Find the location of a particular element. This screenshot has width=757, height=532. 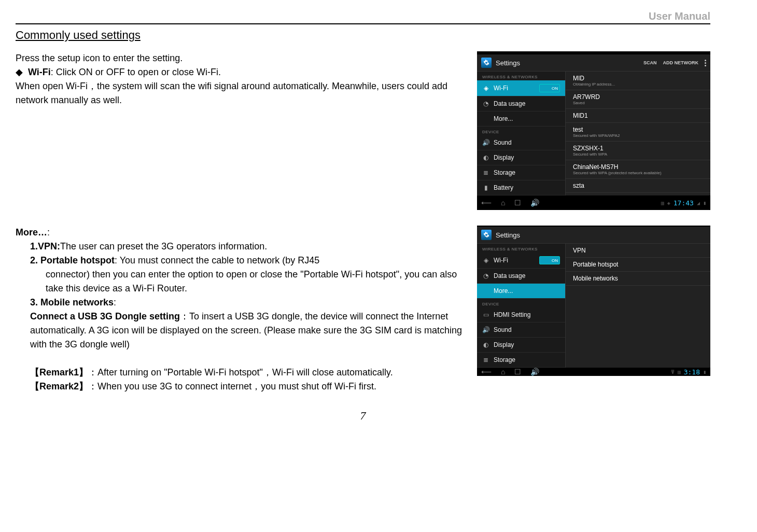

network-item: SZXSHX-1Secured with WPA is located at coordinates (638, 151).